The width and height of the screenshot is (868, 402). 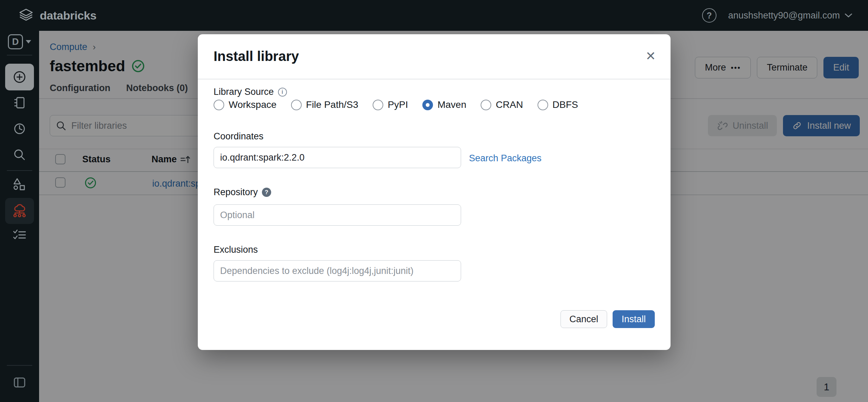 I want to click on info-icon: i, so click(x=282, y=92).